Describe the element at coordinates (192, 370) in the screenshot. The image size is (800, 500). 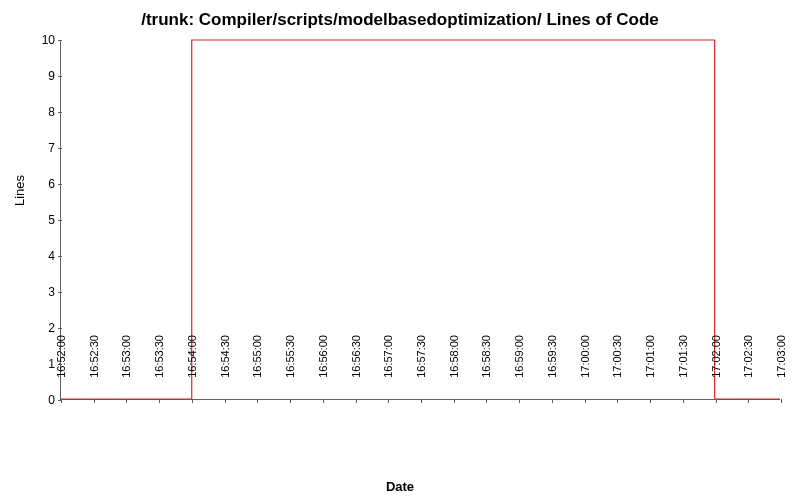
I see `x-tick: 16:54:00` at that location.